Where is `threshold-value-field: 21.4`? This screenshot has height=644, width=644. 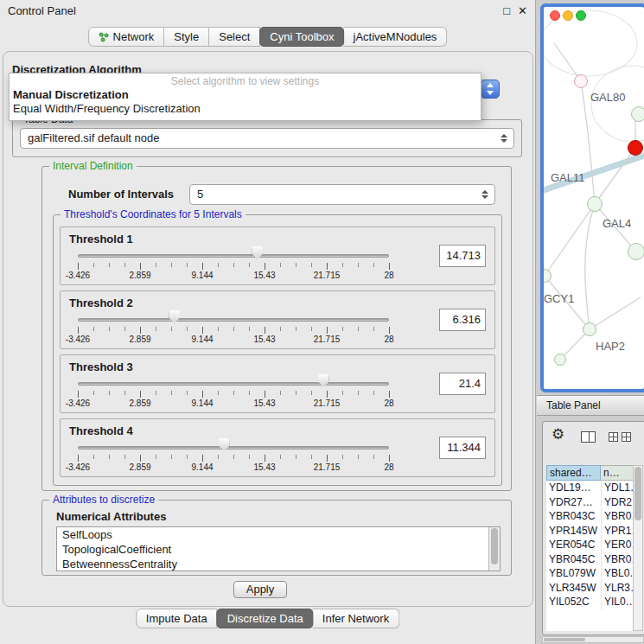 threshold-value-field: 21.4 is located at coordinates (462, 384).